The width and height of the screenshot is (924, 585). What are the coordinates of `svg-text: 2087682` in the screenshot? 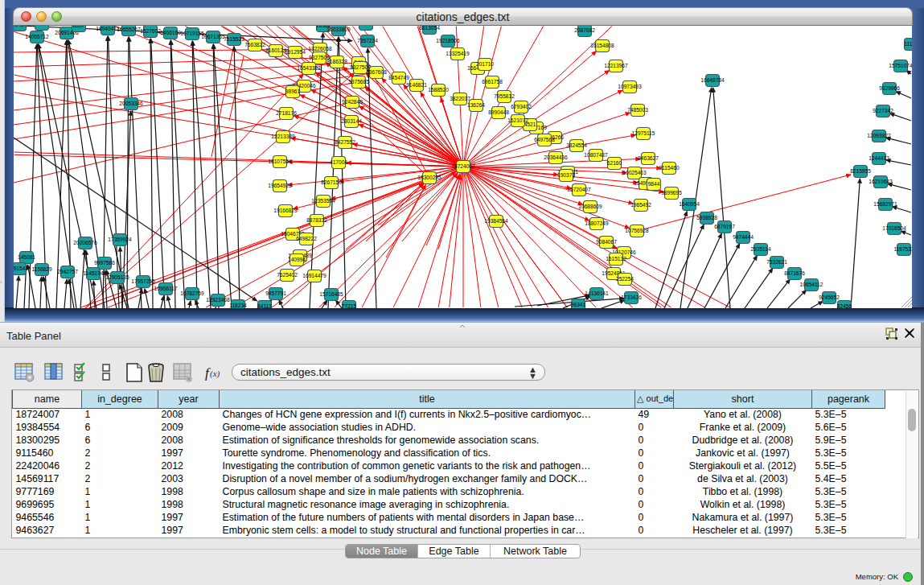 It's located at (585, 31).